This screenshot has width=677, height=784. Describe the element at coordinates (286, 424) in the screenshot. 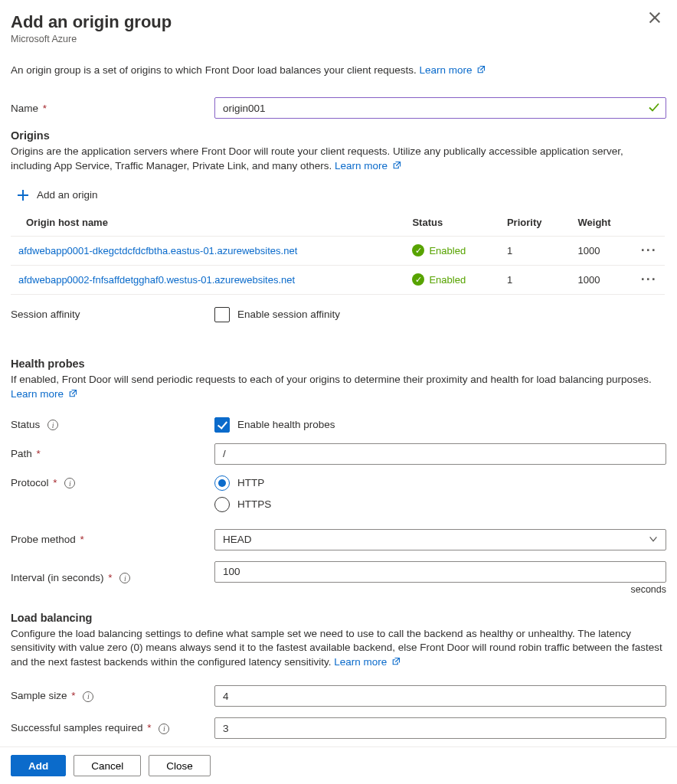

I see `enable-health-probes-label: Enable health probes` at that location.